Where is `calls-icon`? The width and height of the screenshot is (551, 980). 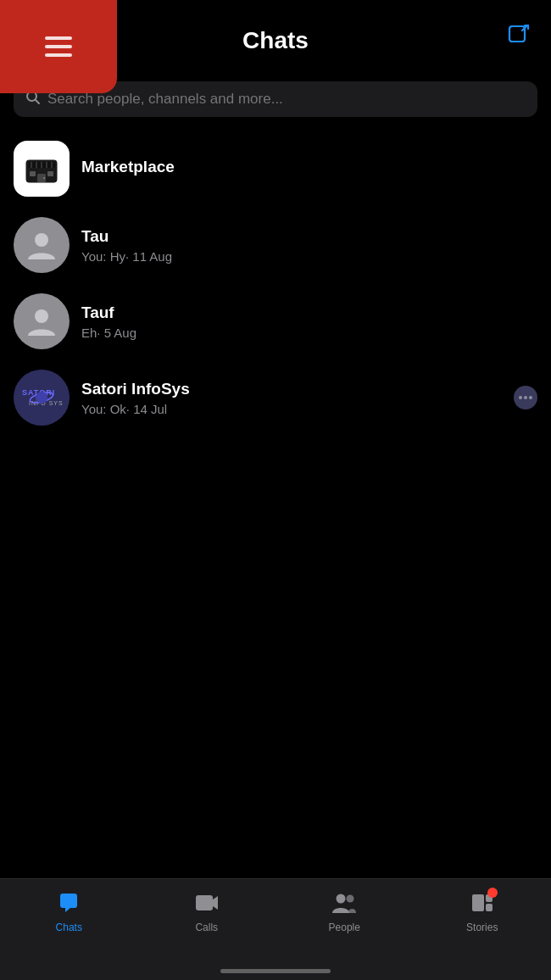
calls-icon is located at coordinates (207, 905).